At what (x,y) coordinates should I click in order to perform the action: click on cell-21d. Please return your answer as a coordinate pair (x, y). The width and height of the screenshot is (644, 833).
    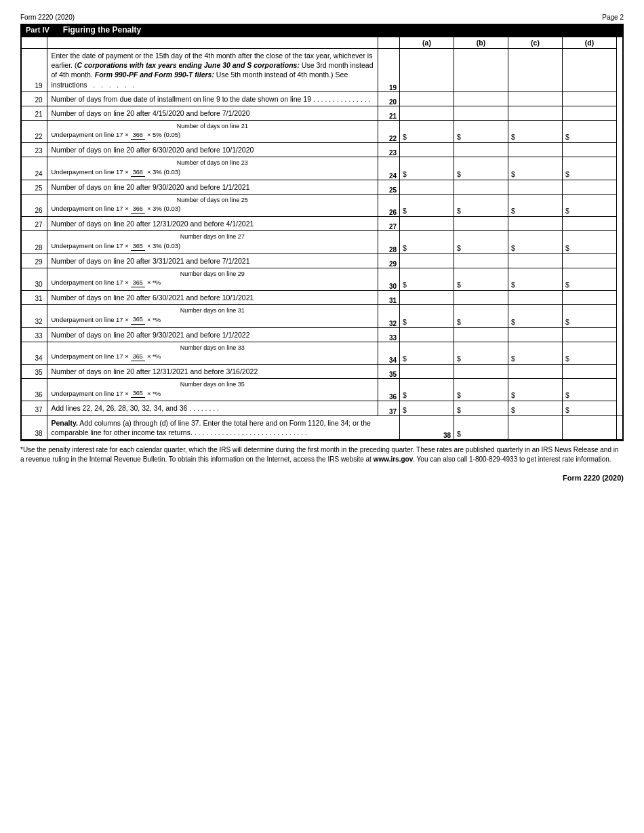
    Looking at the image, I should click on (590, 113).